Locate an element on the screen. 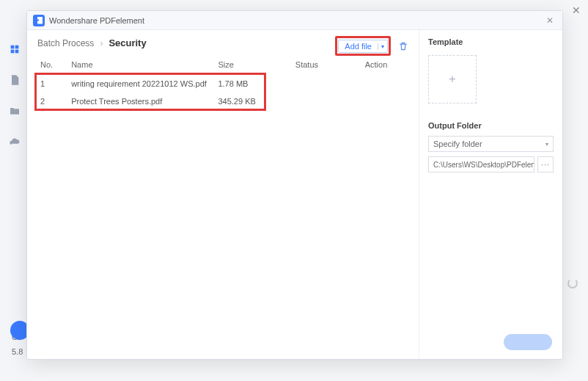  progress-indicator-icon is located at coordinates (573, 283).